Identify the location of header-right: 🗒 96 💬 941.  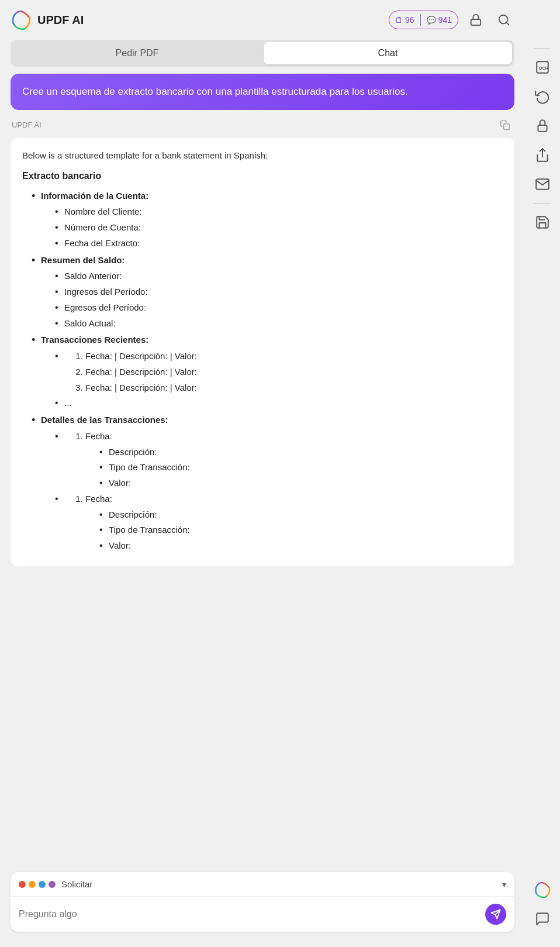
(451, 20).